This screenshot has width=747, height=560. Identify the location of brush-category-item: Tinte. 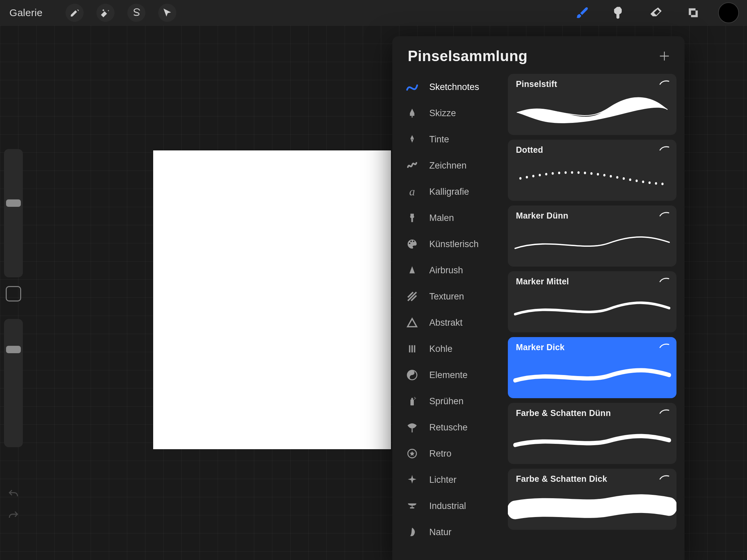
(452, 139).